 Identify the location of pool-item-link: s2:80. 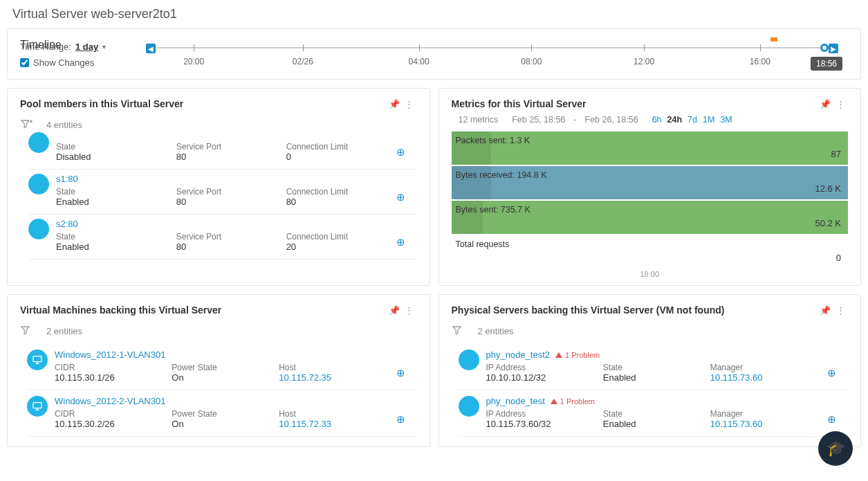
(237, 224).